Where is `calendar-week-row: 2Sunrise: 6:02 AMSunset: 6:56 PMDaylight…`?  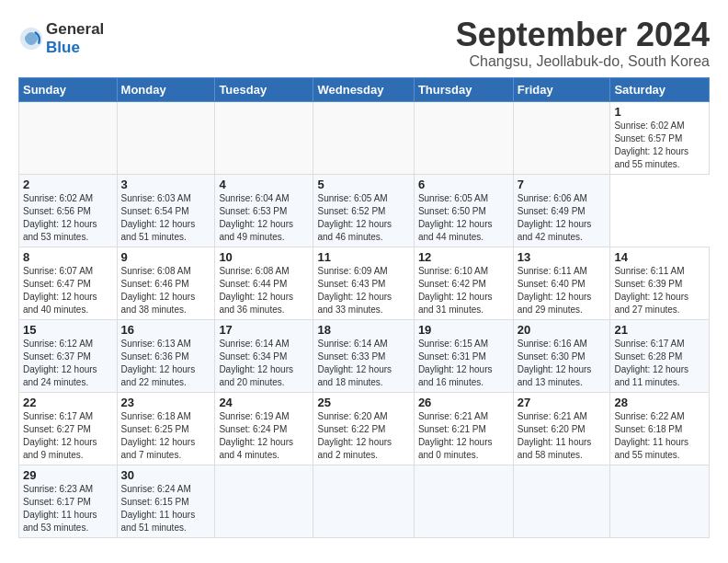
calendar-week-row: 2Sunrise: 6:02 AMSunset: 6:56 PMDaylight… is located at coordinates (364, 210).